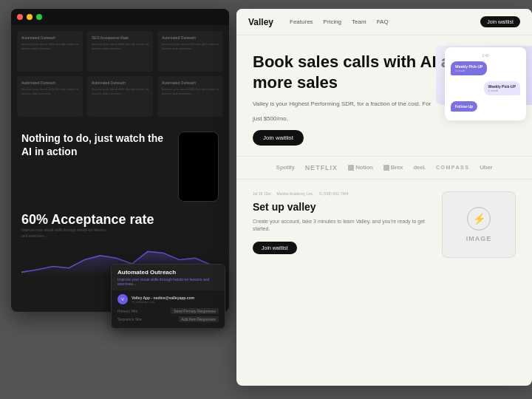 This screenshot has height=399, width=532. What do you see at coordinates (275, 248) in the screenshot?
I see `setup-cta-button: Join waitlist` at bounding box center [275, 248].